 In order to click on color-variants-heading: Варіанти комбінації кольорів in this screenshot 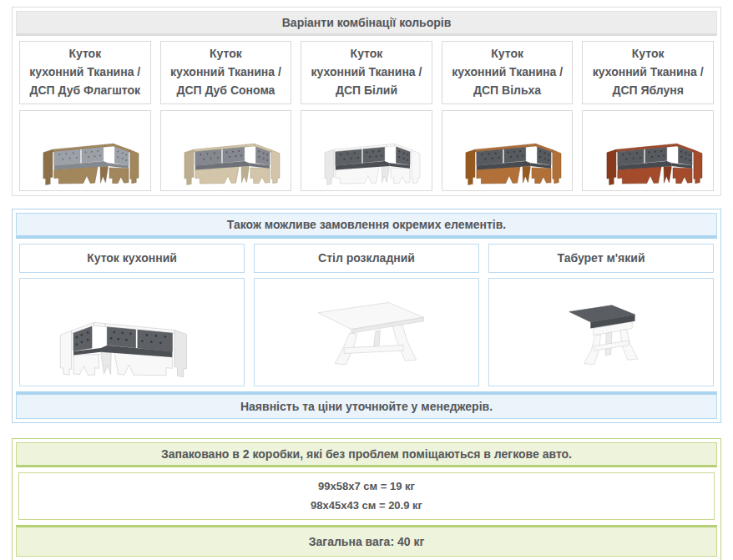, I will do `click(366, 23)`.